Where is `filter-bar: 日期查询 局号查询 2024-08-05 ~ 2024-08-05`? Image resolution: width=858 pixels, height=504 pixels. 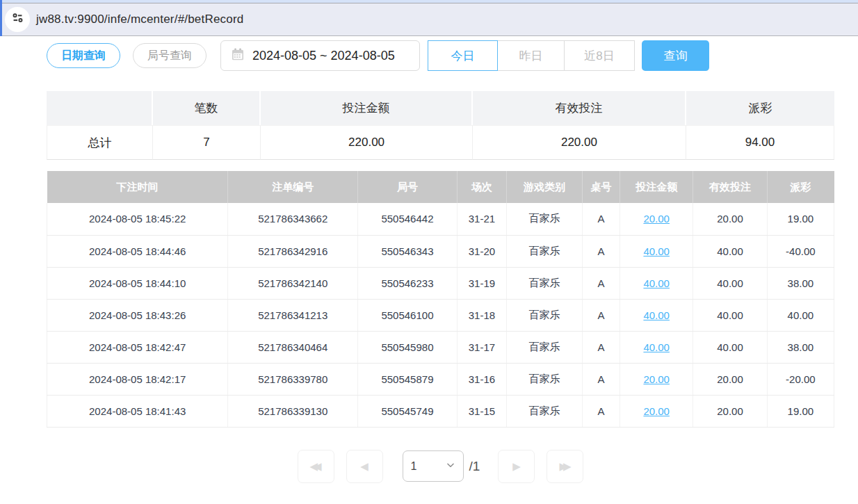 filter-bar: 日期查询 局号查询 2024-08-05 ~ 2024-08-05 is located at coordinates (441, 56).